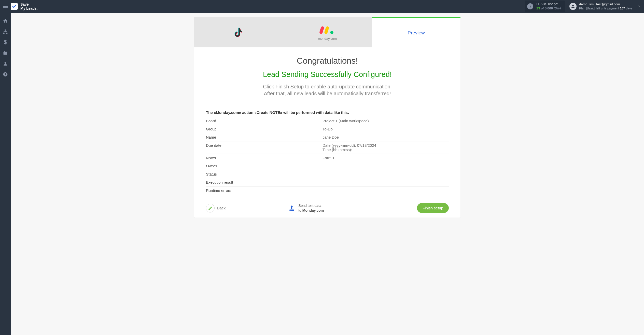  I want to click on leads-usage-box: i LEADS usage: 23 of 5'000 (0%), so click(545, 6).